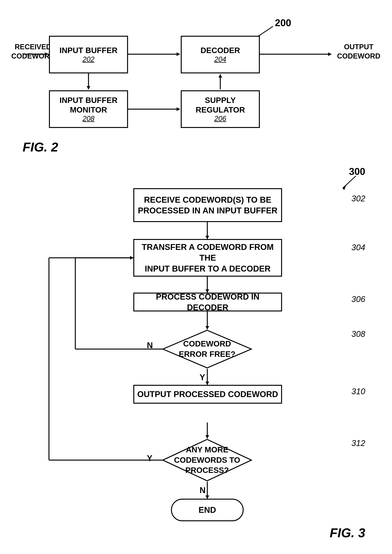  I want to click on output-codeword-label: OUTPUTCODEWORD, so click(359, 52).